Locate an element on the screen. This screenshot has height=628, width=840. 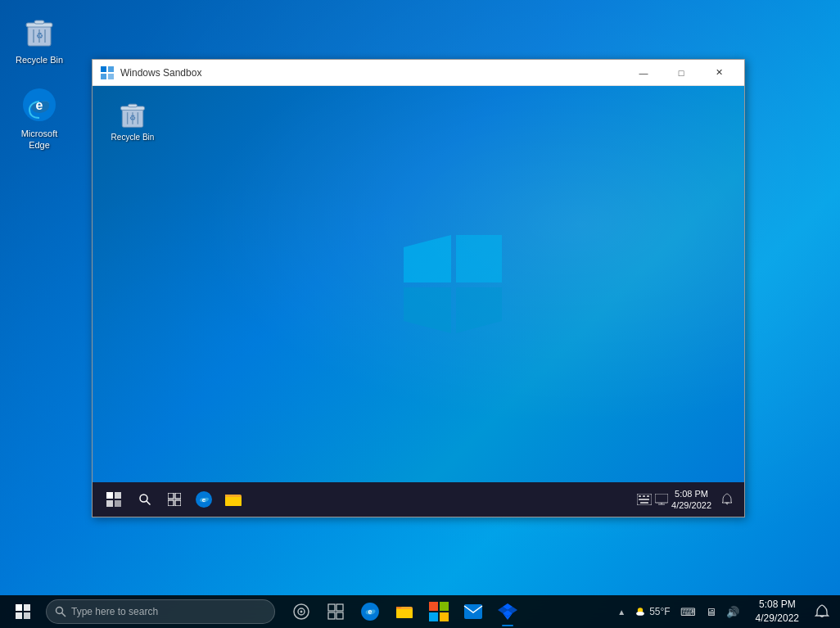
sandbox-date: 4/29/2022 is located at coordinates (691, 505).